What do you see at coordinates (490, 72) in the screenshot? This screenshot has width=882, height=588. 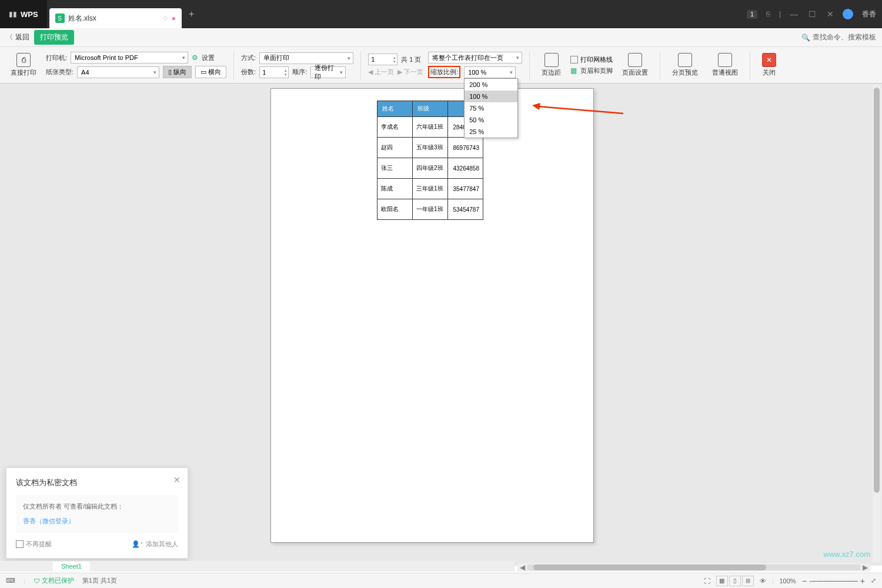 I see `zoom-select: 100 %` at bounding box center [490, 72].